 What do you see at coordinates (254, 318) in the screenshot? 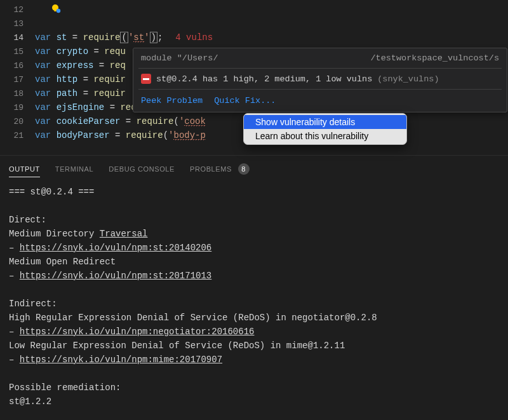
I see `output-line: High Regular Expression Denial of Servic…` at bounding box center [254, 318].